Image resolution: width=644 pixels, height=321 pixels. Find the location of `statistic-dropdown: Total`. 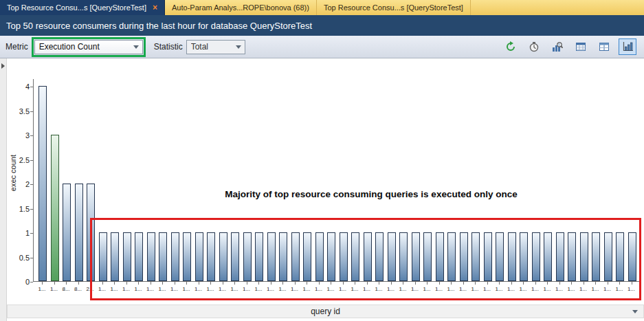

statistic-dropdown: Total is located at coordinates (216, 47).